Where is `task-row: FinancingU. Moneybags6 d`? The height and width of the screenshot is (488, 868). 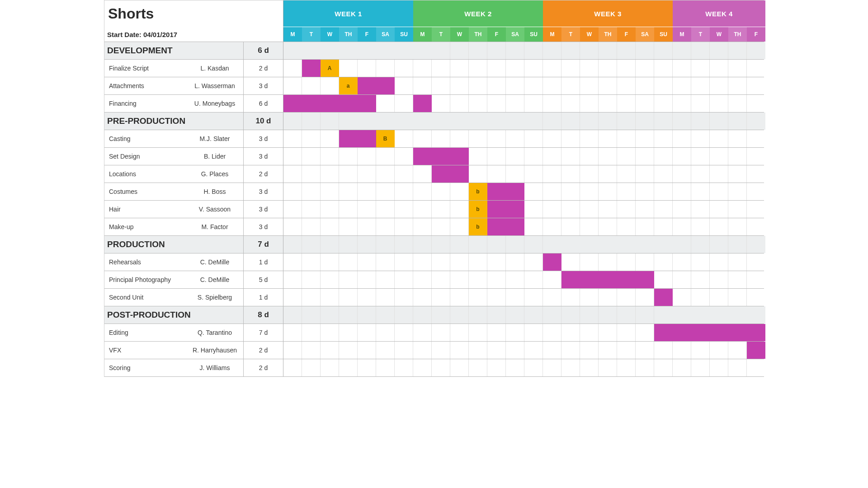 task-row: FinancingU. Moneybags6 d is located at coordinates (434, 104).